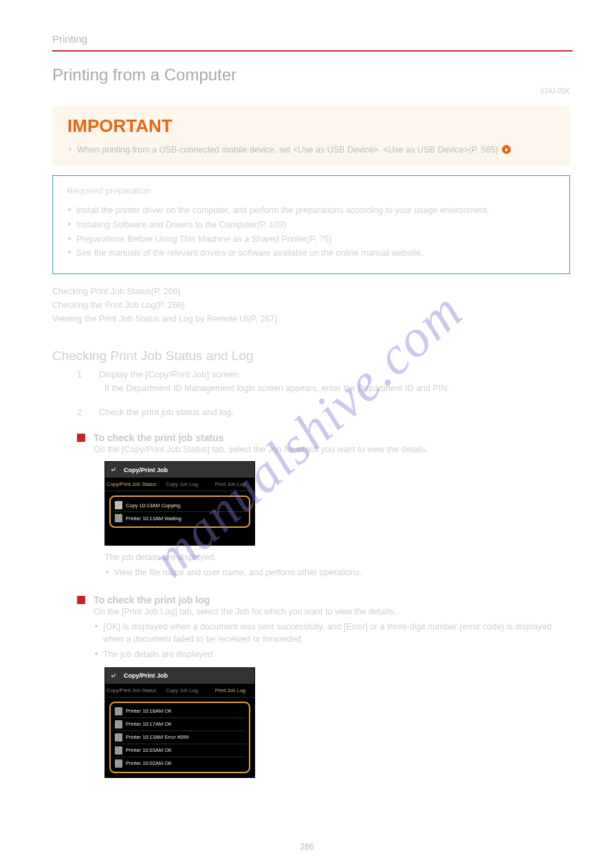 Image resolution: width=614 pixels, height=868 pixels. Describe the element at coordinates (311, 253) in the screenshot. I see `prep-item: See the manuals of the relevant drivers …` at that location.